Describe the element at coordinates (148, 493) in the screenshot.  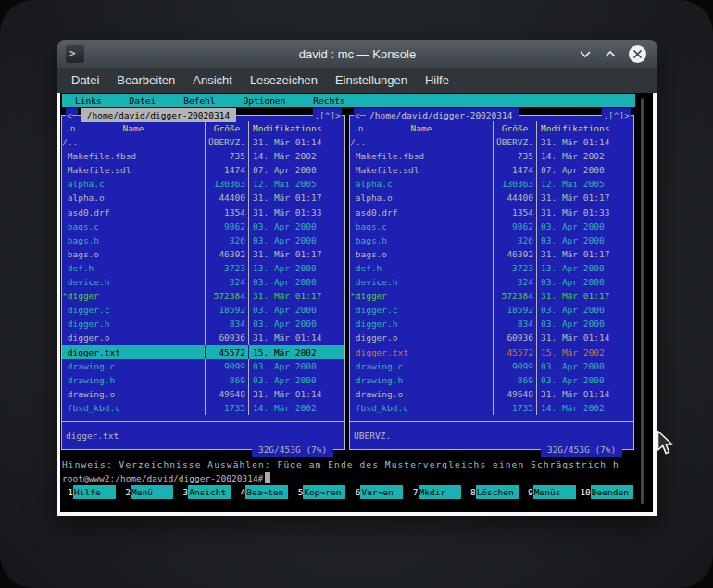
I see `fnkey-2: 2Menü` at that location.